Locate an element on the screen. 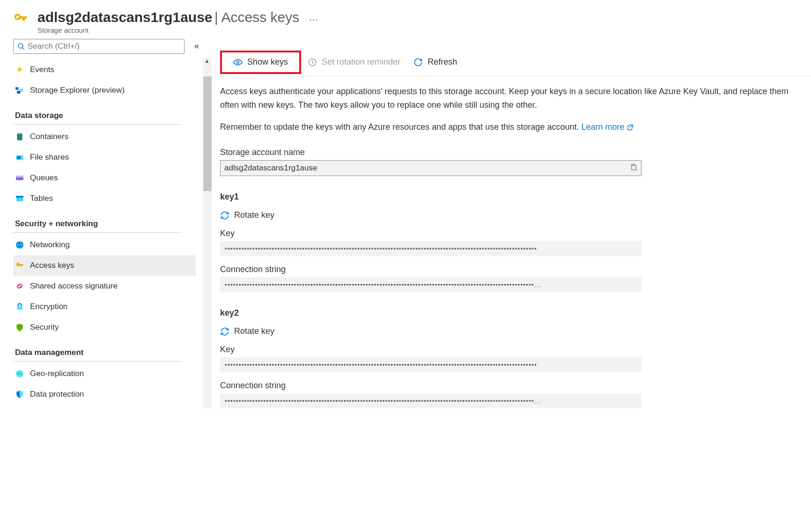 The height and width of the screenshot is (532, 811). shield2-icon is located at coordinates (20, 394).